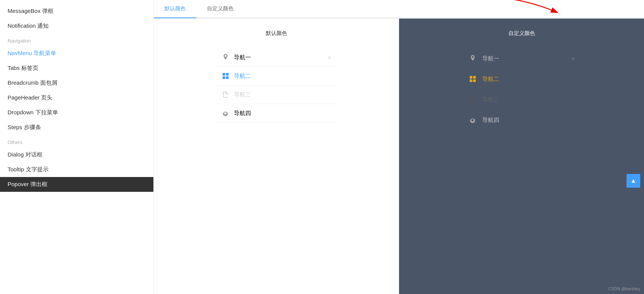  Describe the element at coordinates (226, 95) in the screenshot. I see `file-icon-3-default` at that location.